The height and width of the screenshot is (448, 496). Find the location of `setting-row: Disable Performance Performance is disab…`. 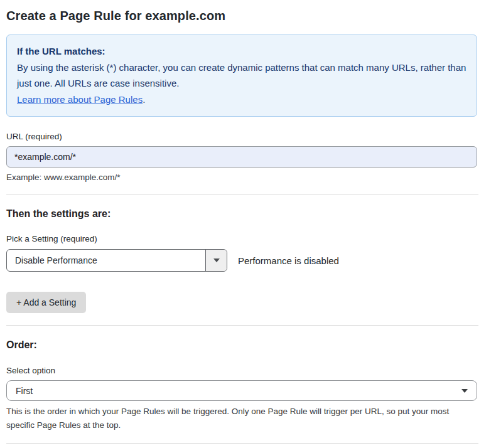

setting-row: Disable Performance Performance is disab… is located at coordinates (239, 260).